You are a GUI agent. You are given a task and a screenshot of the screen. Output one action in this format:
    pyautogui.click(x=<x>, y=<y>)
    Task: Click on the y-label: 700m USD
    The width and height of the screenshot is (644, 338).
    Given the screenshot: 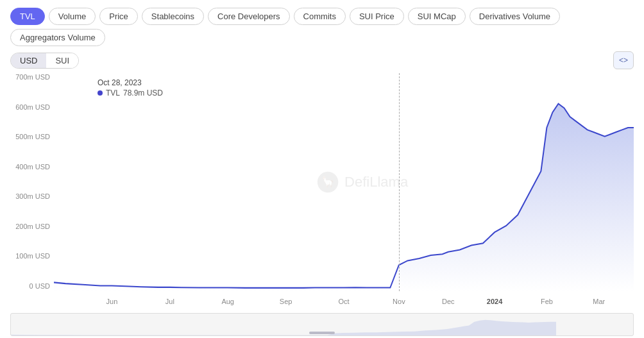 What is the action you would take?
    pyautogui.click(x=32, y=77)
    